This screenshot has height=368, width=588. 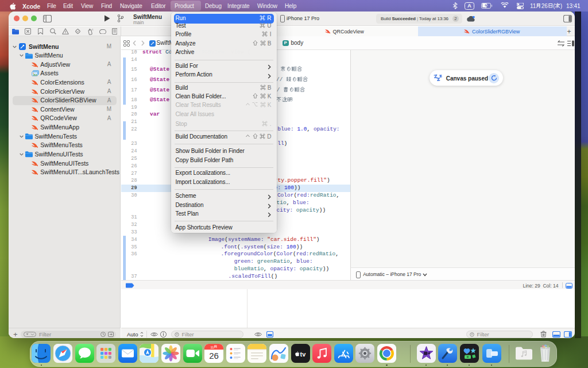 What do you see at coordinates (214, 355) in the screenshot?
I see `svg-text: 26` at bounding box center [214, 355].